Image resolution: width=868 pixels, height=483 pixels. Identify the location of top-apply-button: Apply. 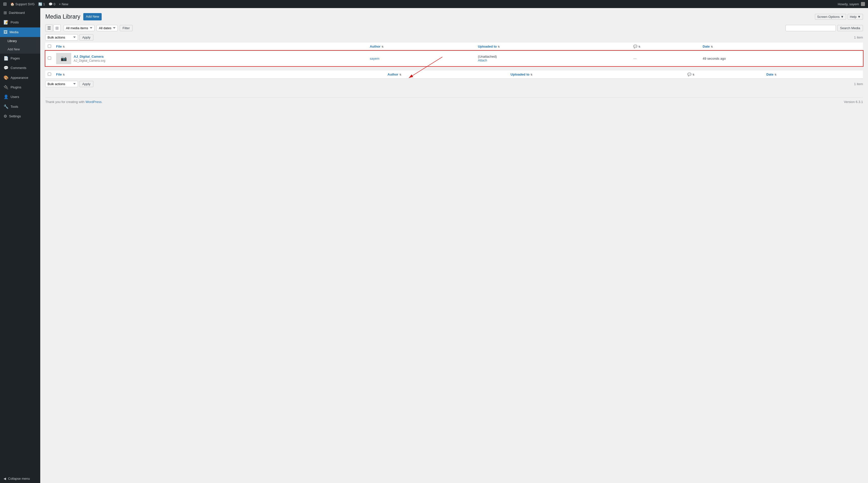
(86, 37).